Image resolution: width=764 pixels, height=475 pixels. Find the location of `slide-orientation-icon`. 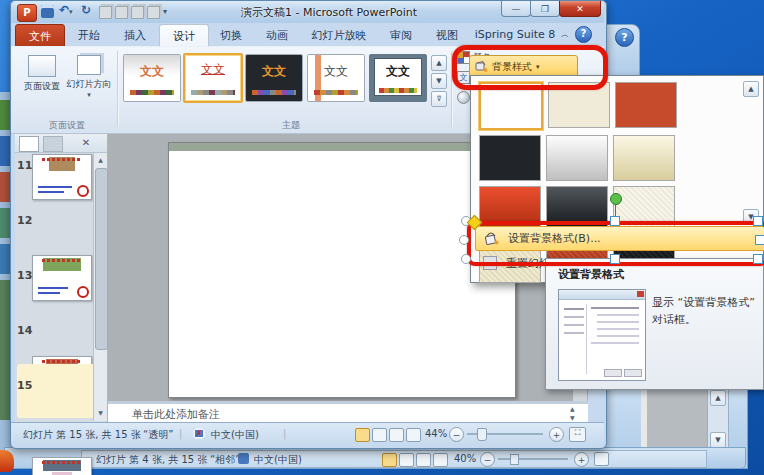

slide-orientation-icon is located at coordinates (89, 65).